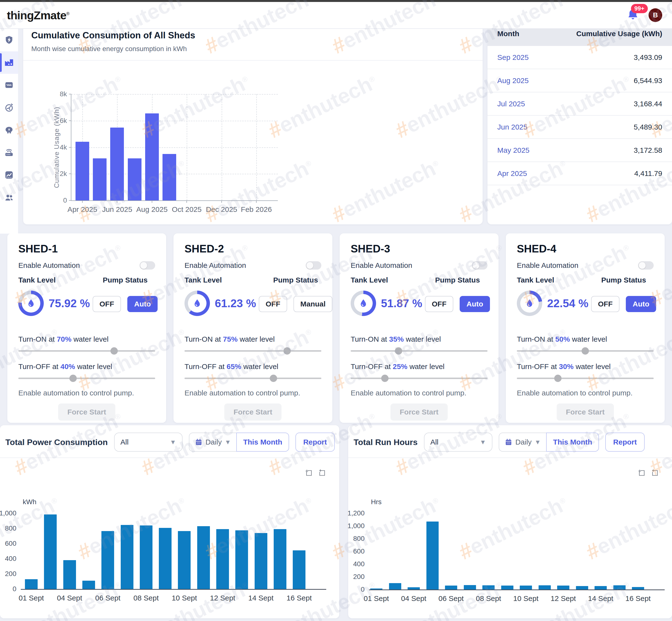 This screenshot has width=672, height=621. What do you see at coordinates (356, 513) in the screenshot?
I see `y-tick-label: 1,200` at bounding box center [356, 513].